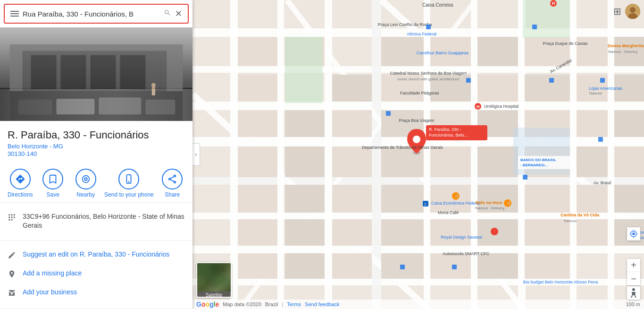 This screenshot has height=309, width=644. Describe the element at coordinates (129, 183) in the screenshot. I see `send-to-phone-button: Send to your phone` at that location.